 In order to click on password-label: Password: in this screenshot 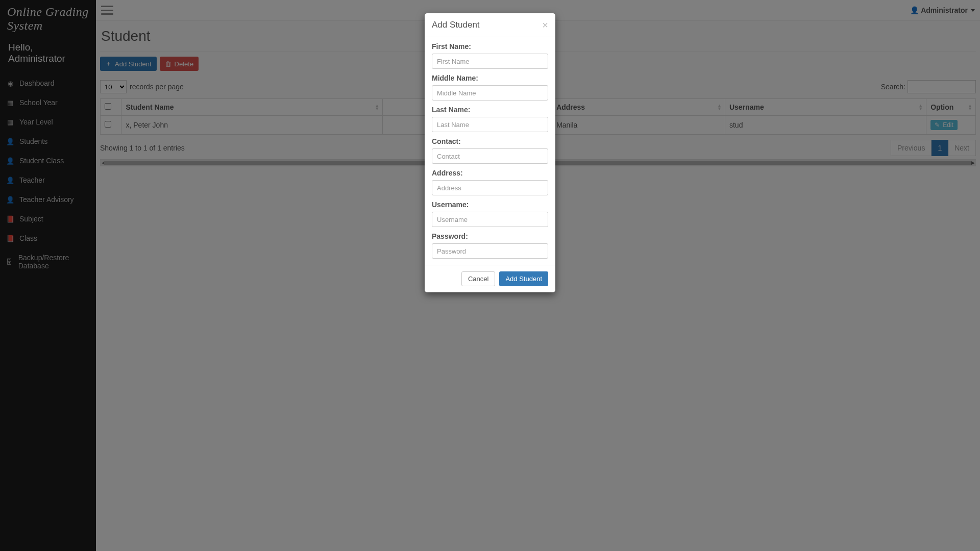, I will do `click(490, 236)`.